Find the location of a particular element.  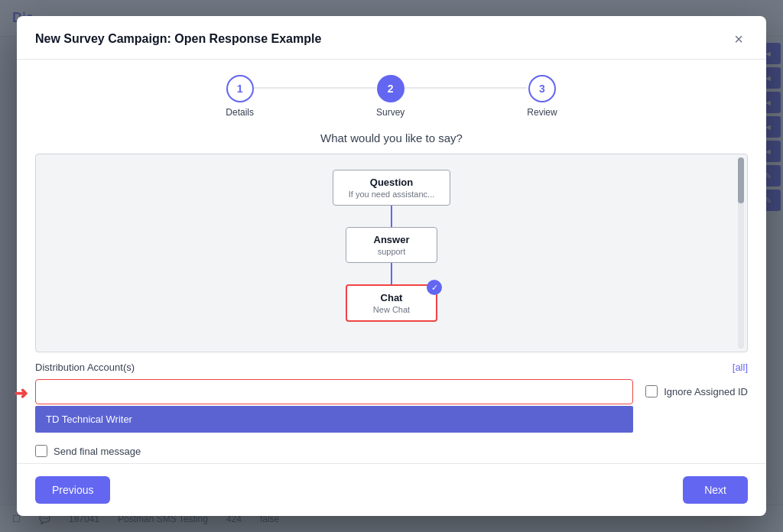

section-question: What would you like to say? is located at coordinates (392, 139).